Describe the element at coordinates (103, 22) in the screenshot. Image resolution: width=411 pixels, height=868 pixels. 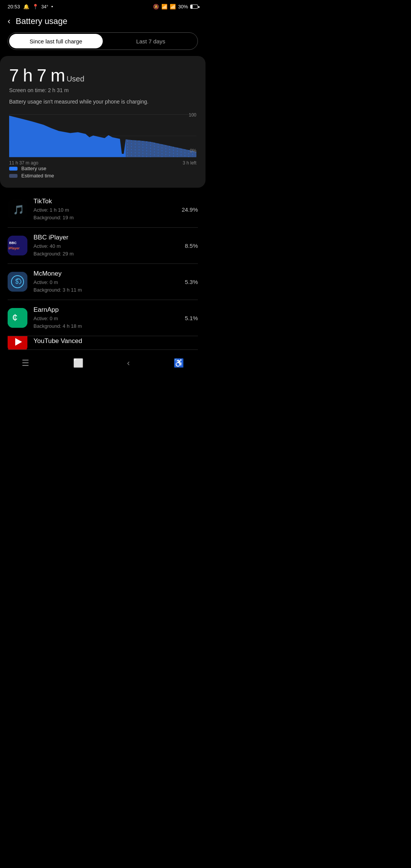
I see `header: ‹ Battery usage` at that location.